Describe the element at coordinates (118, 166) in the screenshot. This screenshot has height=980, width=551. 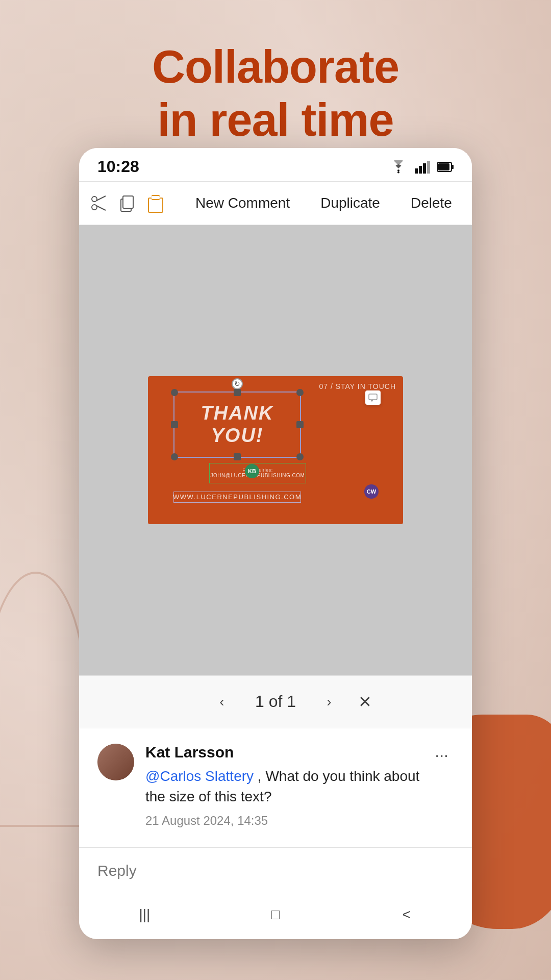
I see `status-time: 10:28` at that location.